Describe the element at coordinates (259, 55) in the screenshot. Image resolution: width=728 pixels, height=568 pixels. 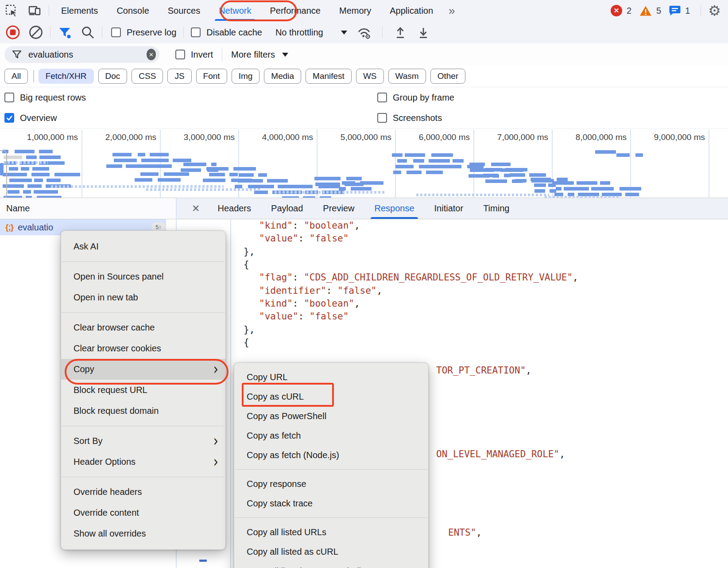
I see `more-filters-dropdown: More filters` at that location.